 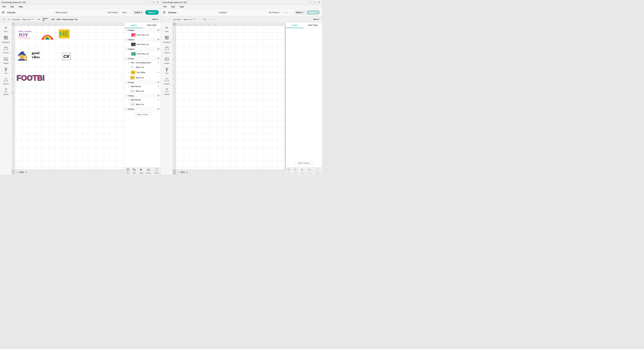 I want to click on left-align-btn: Align, so click(x=64, y=20).